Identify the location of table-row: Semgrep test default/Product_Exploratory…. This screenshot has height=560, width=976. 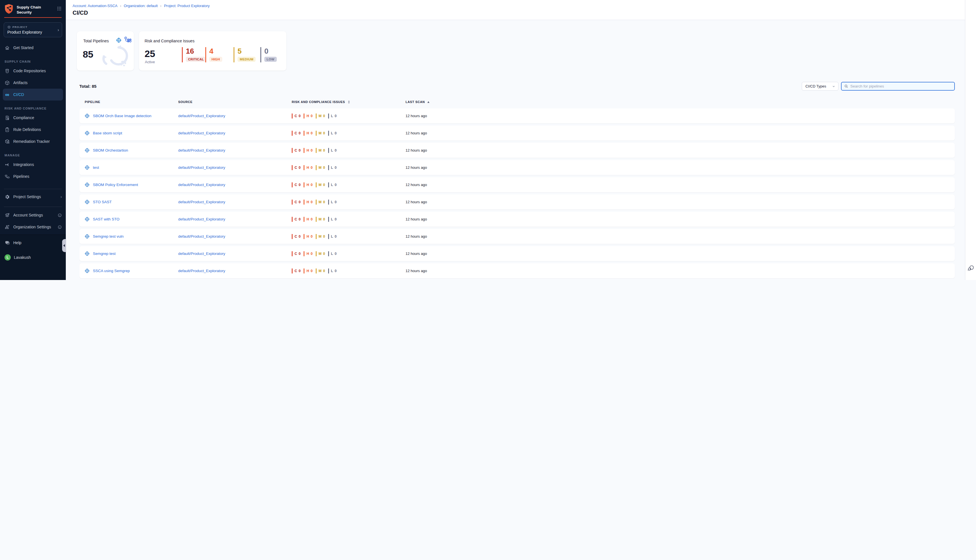
(284, 254).